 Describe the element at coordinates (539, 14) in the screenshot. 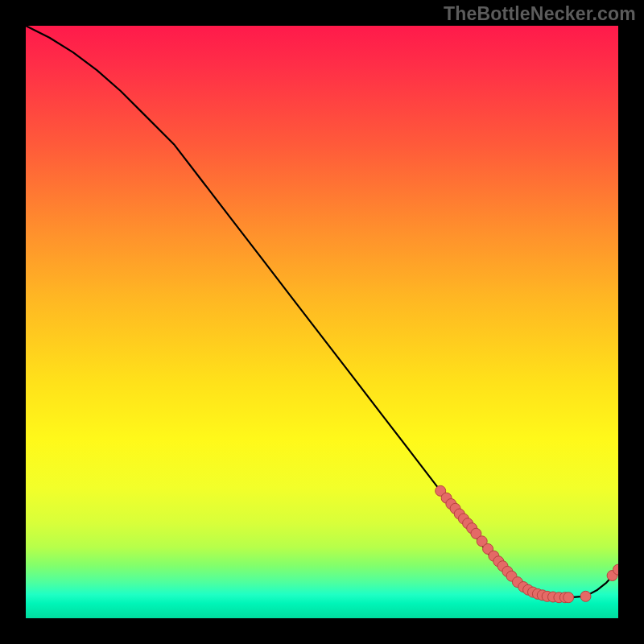

I see `watermark-label: TheBottleNecker.com` at that location.